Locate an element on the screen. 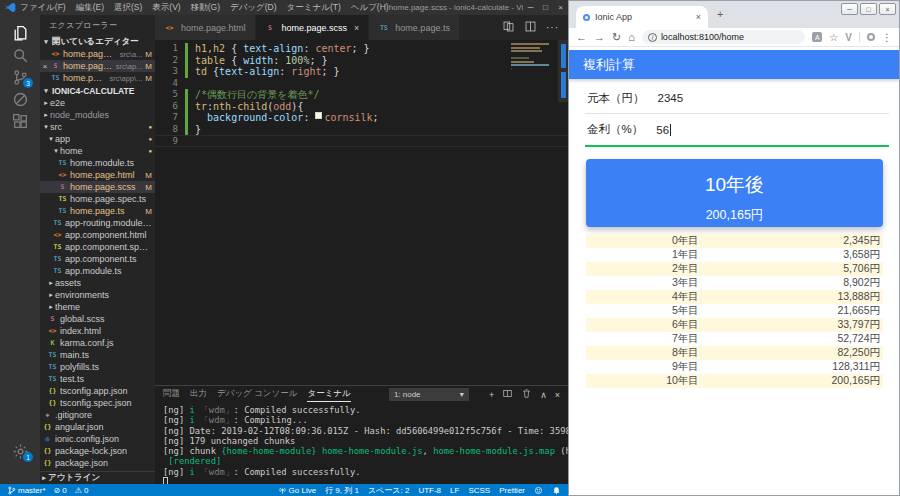 This screenshot has width=900, height=496. principal-input-item: 元本（円） 2345 is located at coordinates (737, 98).